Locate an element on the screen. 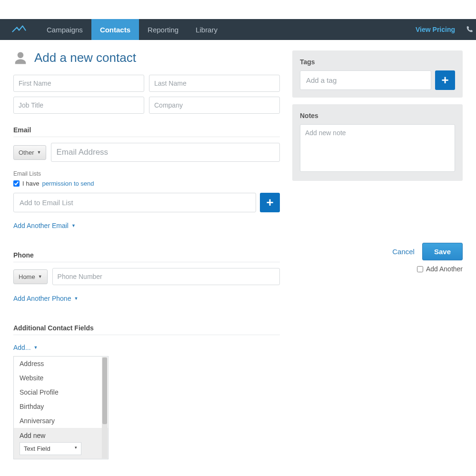  field-option-address: Address is located at coordinates (61, 364).